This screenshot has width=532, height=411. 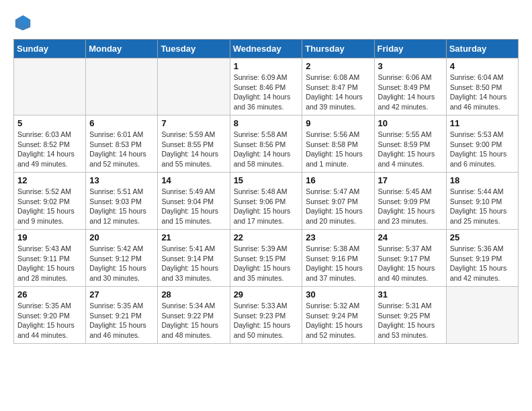 What do you see at coordinates (50, 294) in the screenshot?
I see `day-number: 26` at bounding box center [50, 294].